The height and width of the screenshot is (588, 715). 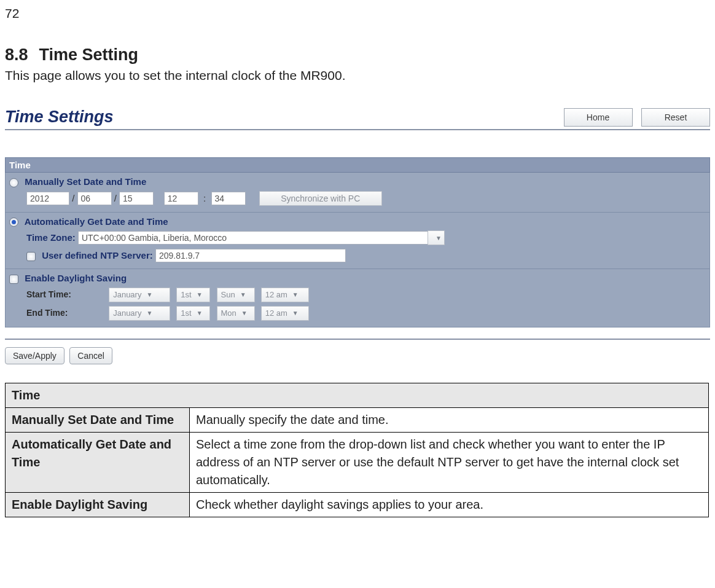 What do you see at coordinates (236, 295) in the screenshot?
I see `start-day-select: Sun▼` at bounding box center [236, 295].